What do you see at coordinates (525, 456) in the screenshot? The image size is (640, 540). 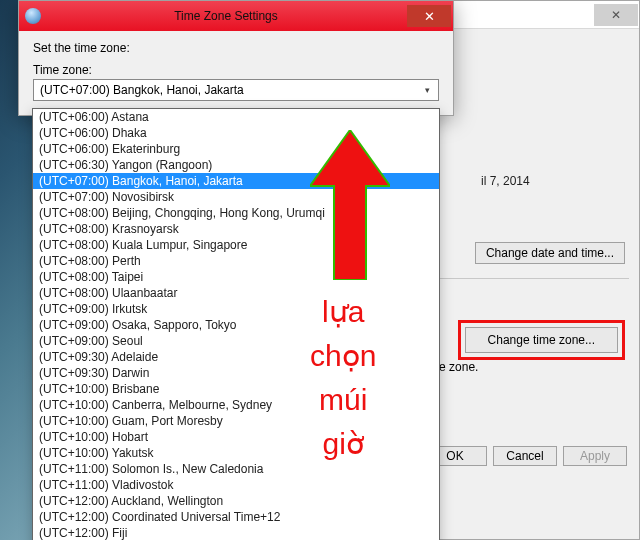 I see `cancel-button: Cancel` at bounding box center [525, 456].